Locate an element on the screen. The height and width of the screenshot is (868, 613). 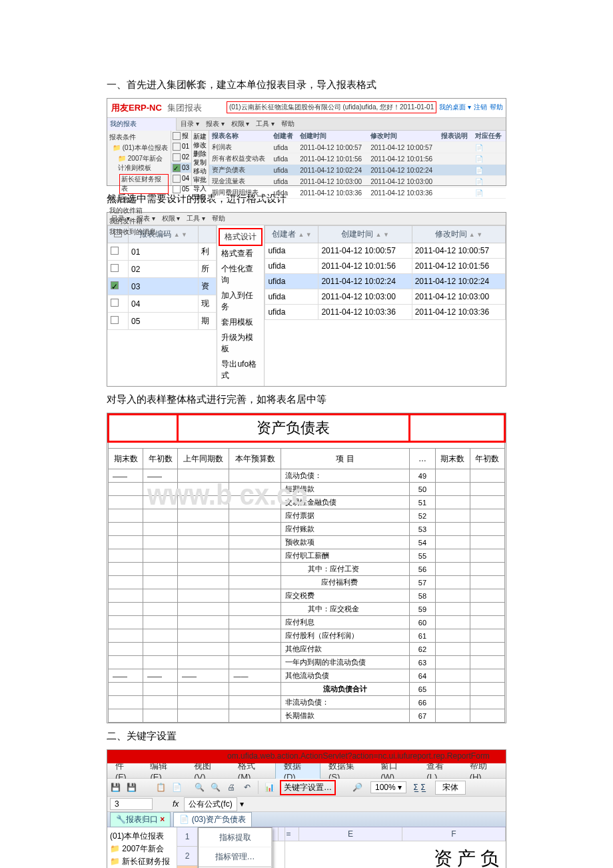
table-row: 预收款项54 is located at coordinates (306, 543).